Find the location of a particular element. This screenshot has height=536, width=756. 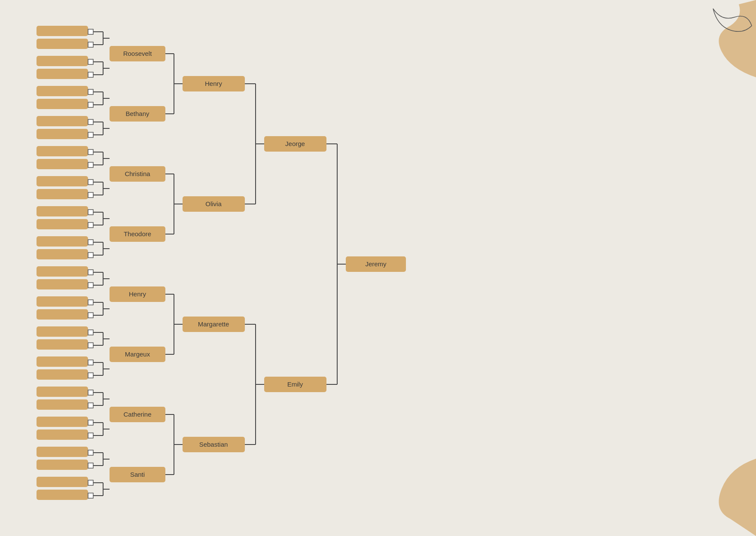

r2-slot-1-label: Roosevelt is located at coordinates (138, 53).